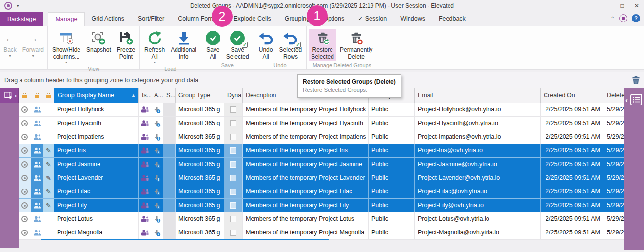 The height and width of the screenshot is (252, 644). Describe the element at coordinates (614, 96) in the screenshot. I see `column-header-deleted: Deleted (` at that location.